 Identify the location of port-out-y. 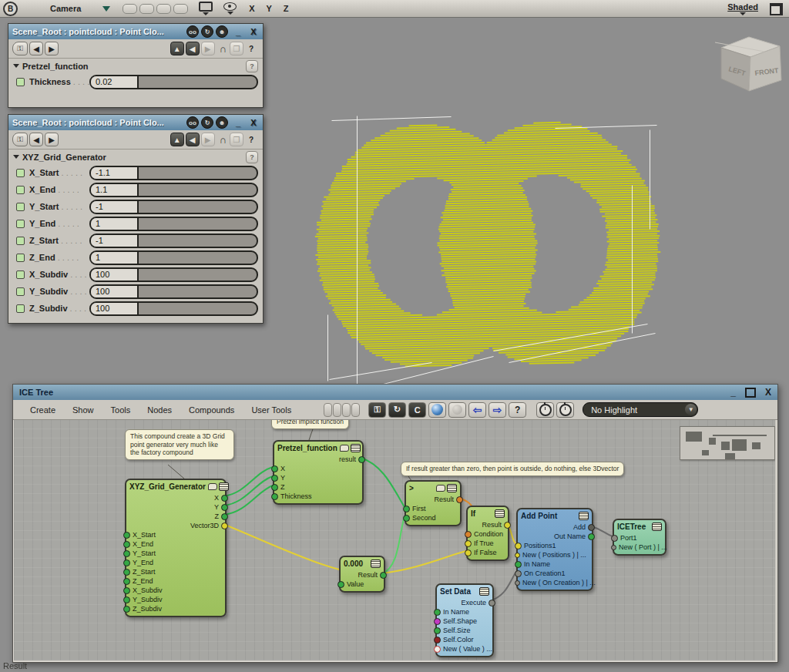
(225, 507).